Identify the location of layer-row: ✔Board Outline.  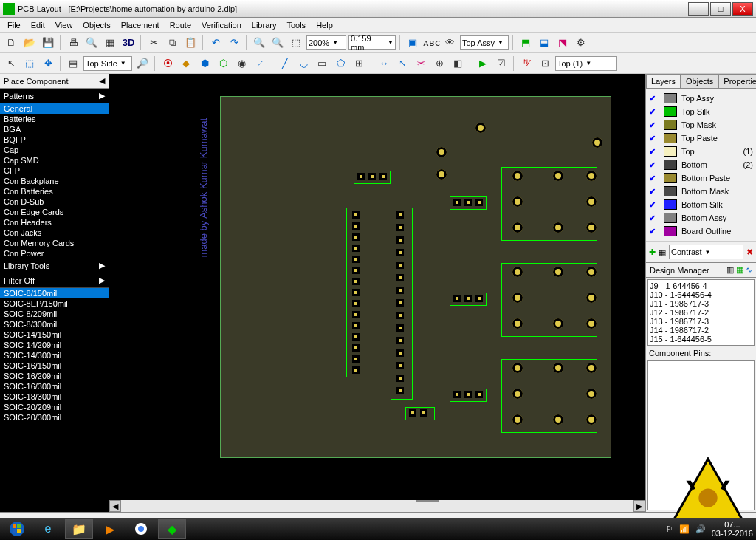
(701, 231).